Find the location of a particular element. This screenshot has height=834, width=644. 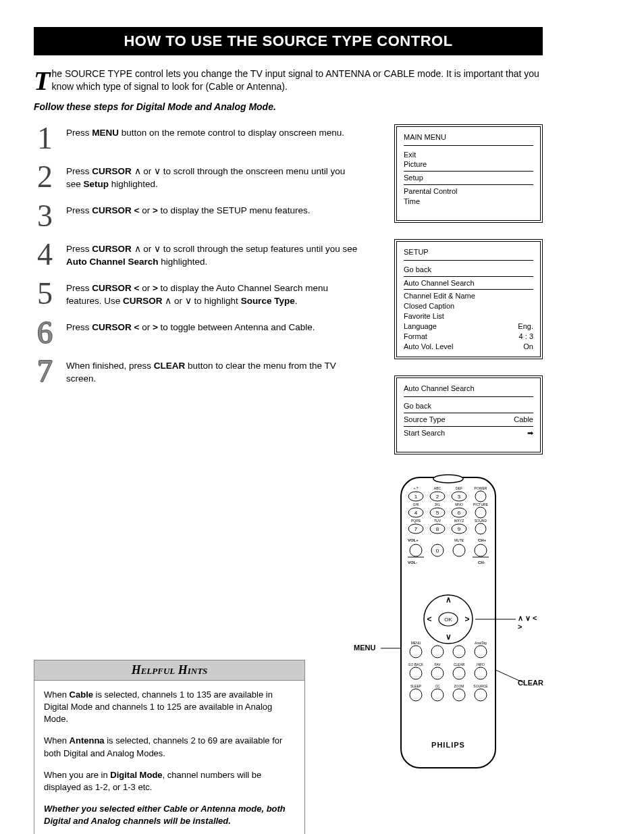

svg-text: OK is located at coordinates (448, 620).